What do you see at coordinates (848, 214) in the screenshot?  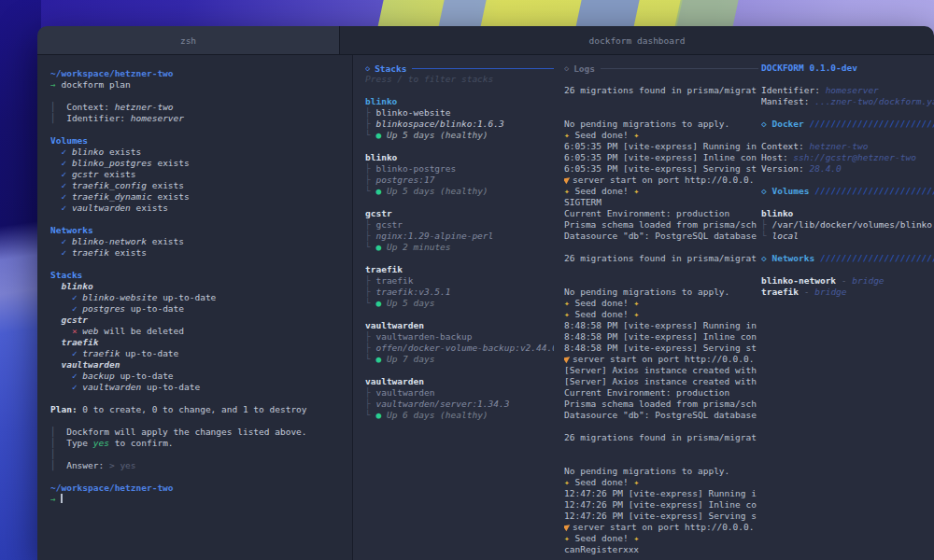 I see `info-line: blinko` at bounding box center [848, 214].